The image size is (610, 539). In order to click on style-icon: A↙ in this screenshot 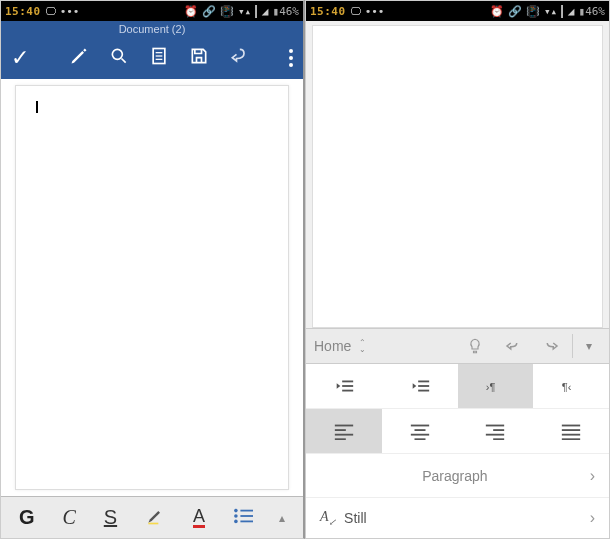, I will do `click(328, 518)`.